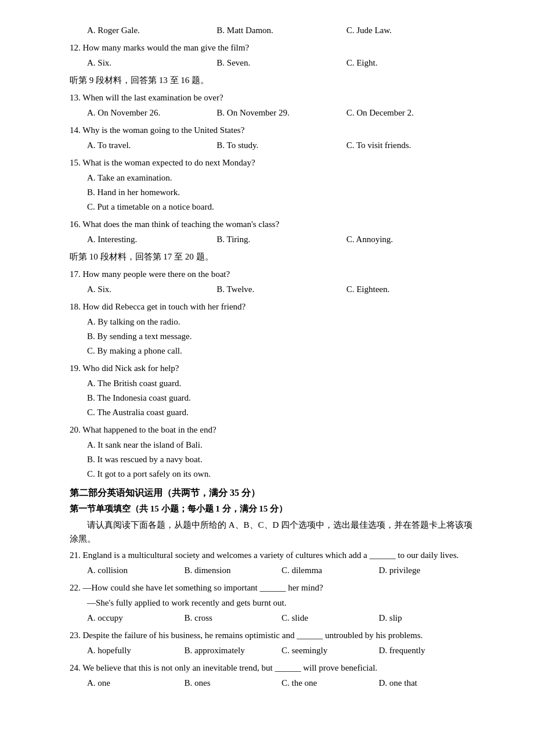  I want to click on q20-option-c: C. It got to a port safely on its own., so click(282, 474).